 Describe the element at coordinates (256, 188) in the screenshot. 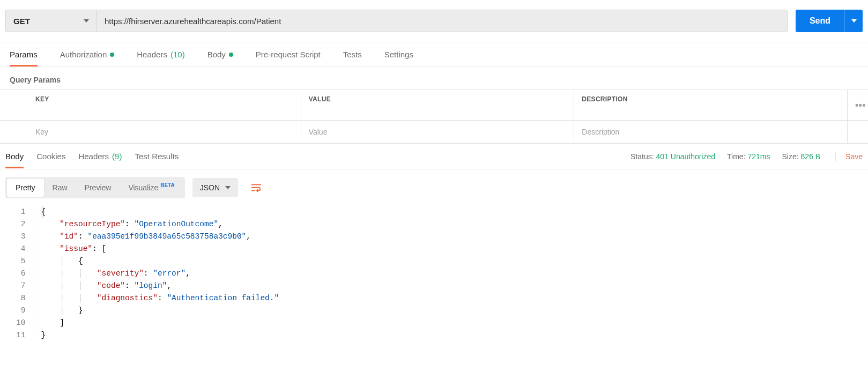

I see `wrap-lines-button` at that location.